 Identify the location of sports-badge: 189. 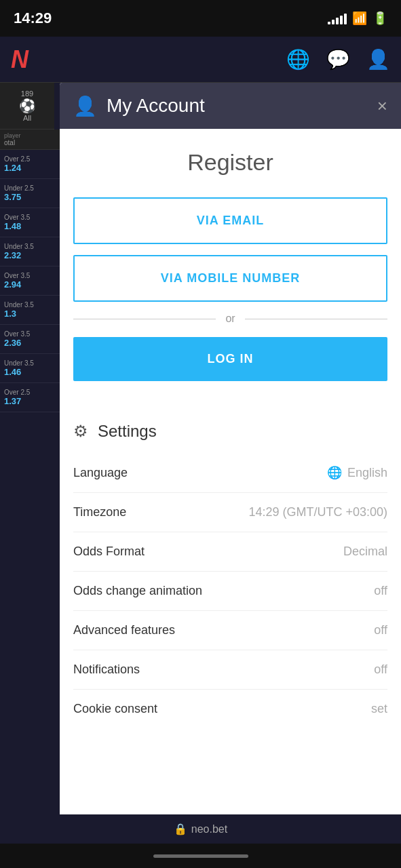
(27, 94).